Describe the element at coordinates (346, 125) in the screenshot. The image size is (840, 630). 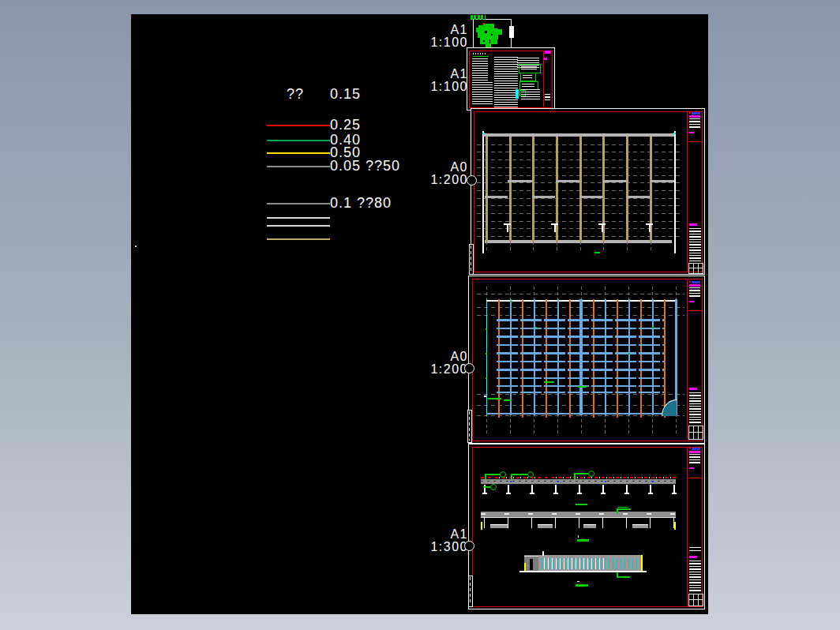
I see `legend-item-label: 0.25` at that location.